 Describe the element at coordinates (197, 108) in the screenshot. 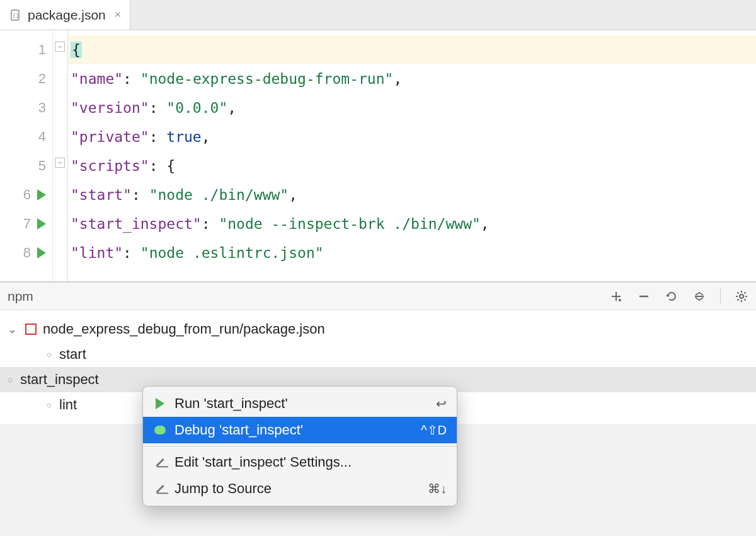

I see `code-text: "0.0.0"` at that location.